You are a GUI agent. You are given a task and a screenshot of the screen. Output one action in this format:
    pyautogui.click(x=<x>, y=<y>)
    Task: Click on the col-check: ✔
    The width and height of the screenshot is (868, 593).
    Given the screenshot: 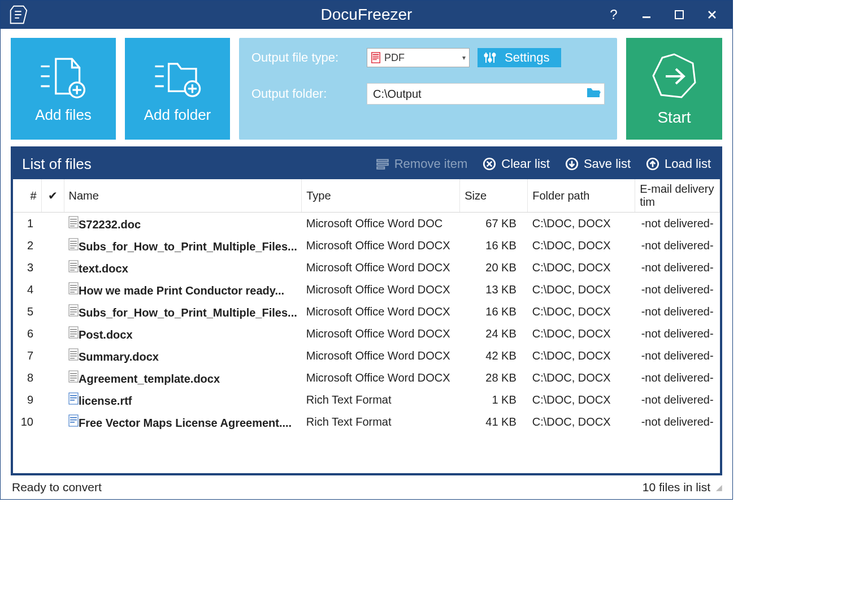 What is the action you would take?
    pyautogui.click(x=53, y=196)
    